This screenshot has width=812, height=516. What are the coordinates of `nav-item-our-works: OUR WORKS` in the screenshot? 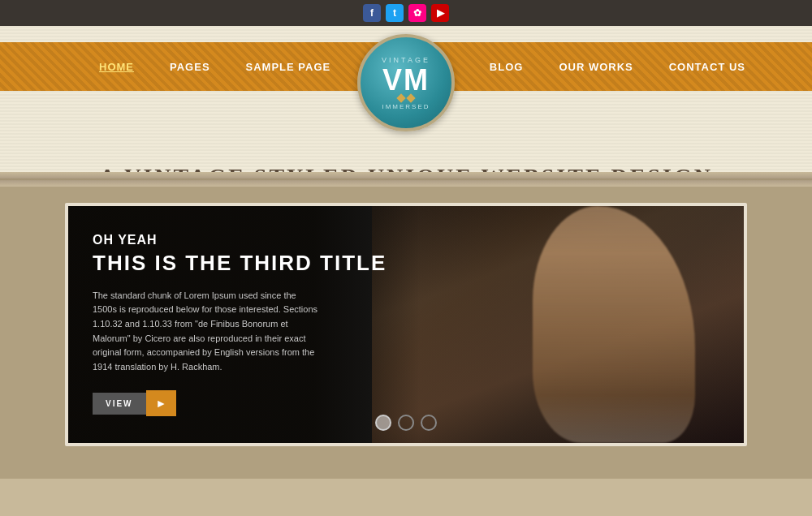 It's located at (596, 67).